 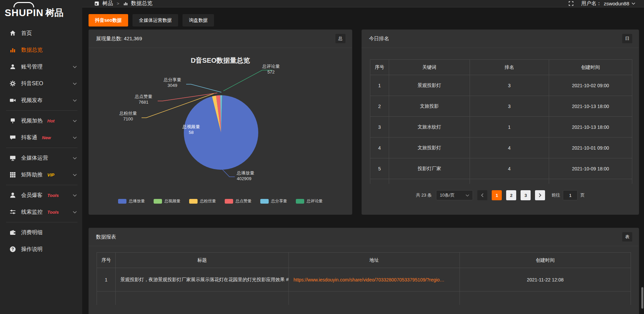 I want to click on sidebar-item-label: 视频发布, so click(x=32, y=101).